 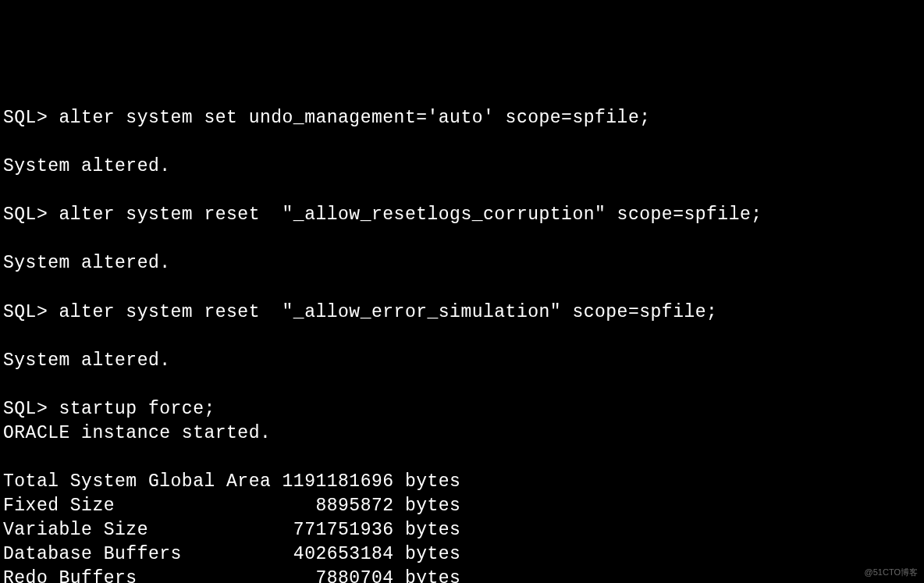 What do you see at coordinates (232, 506) in the screenshot?
I see `terminal-line: Fixed Size 8895872 bytes` at bounding box center [232, 506].